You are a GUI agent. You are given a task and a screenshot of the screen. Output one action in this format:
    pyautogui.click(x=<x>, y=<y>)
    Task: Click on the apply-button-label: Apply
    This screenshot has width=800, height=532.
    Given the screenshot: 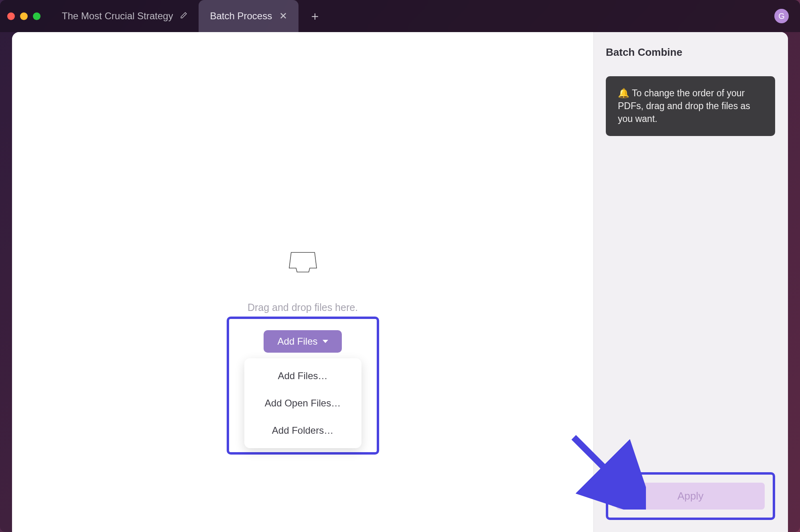 What is the action you would take?
    pyautogui.click(x=690, y=496)
    